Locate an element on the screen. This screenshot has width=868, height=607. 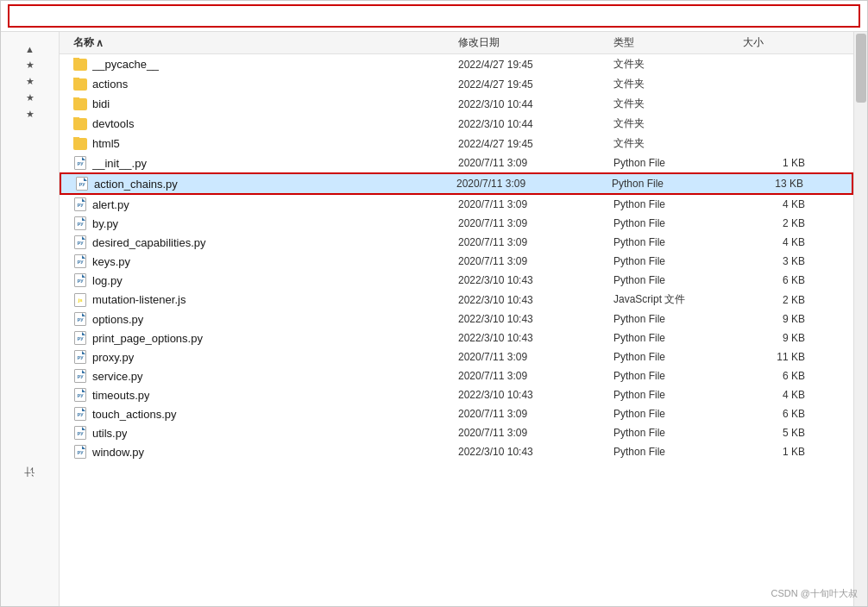
table-row: actions 2022/4/27 19:45 文件夹 is located at coordinates (456, 84).